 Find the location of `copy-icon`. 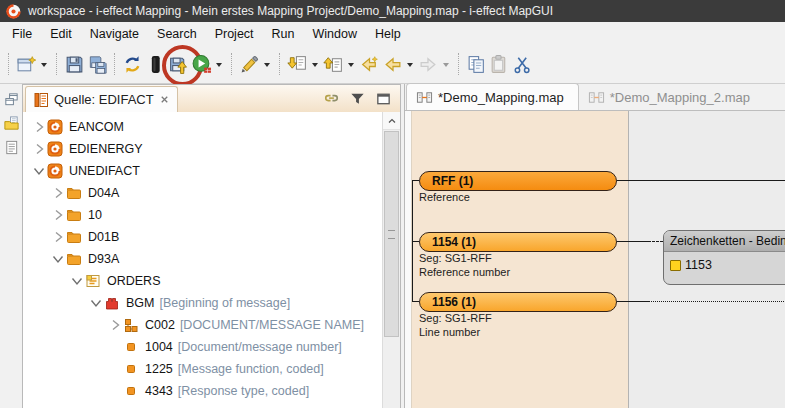

copy-icon is located at coordinates (476, 64).